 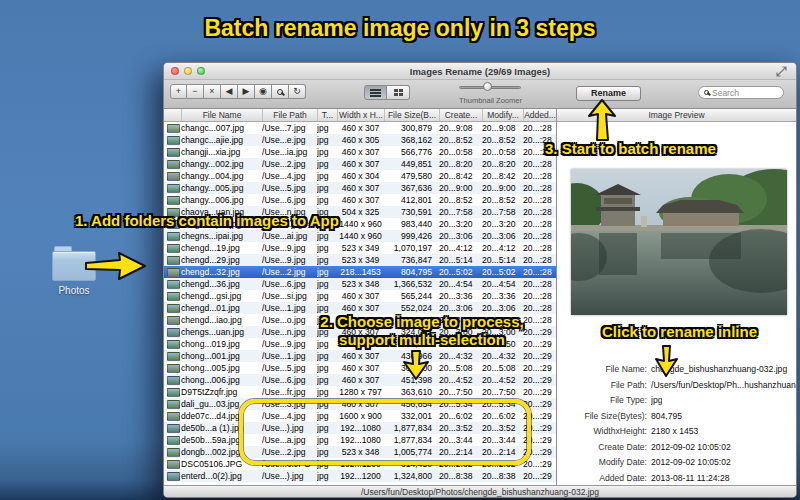 What do you see at coordinates (360, 272) in the screenshot?
I see `table-row: chengd...32.jpg /Use...2.jpg jpg 218...1…` at bounding box center [360, 272].